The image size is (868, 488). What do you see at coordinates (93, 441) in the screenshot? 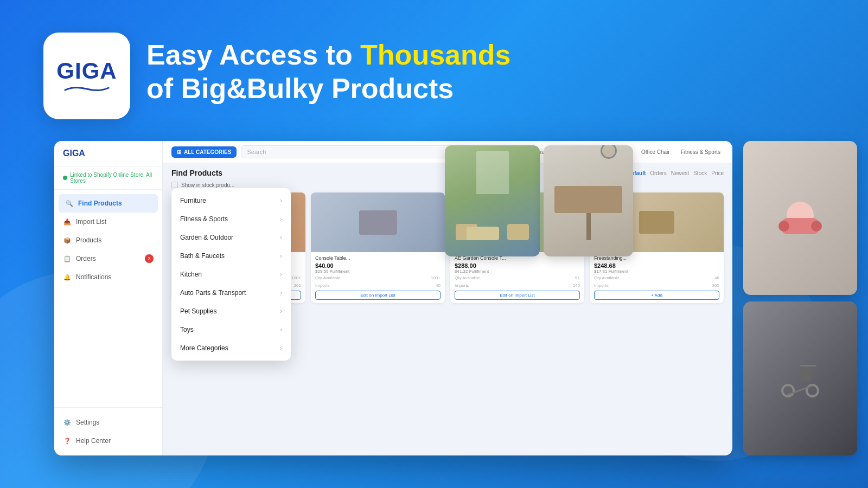
I see `sidebar-label-help: Help Center` at bounding box center [93, 441].